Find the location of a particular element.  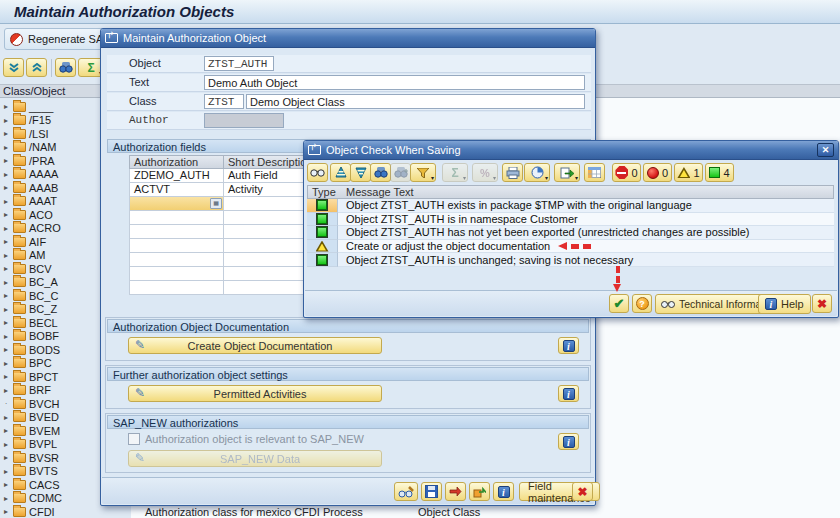

display-change-icon is located at coordinates (406, 492).